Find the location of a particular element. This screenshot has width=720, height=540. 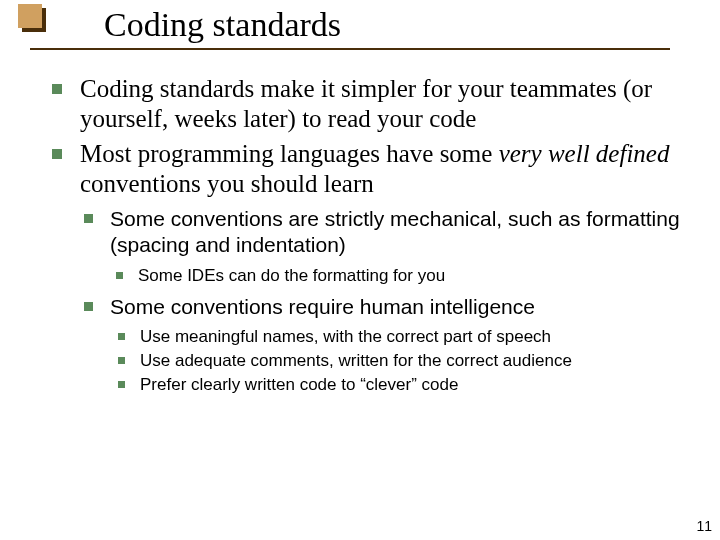

bullet-text: Some conventions are strictly mechanical… is located at coordinates (395, 232).